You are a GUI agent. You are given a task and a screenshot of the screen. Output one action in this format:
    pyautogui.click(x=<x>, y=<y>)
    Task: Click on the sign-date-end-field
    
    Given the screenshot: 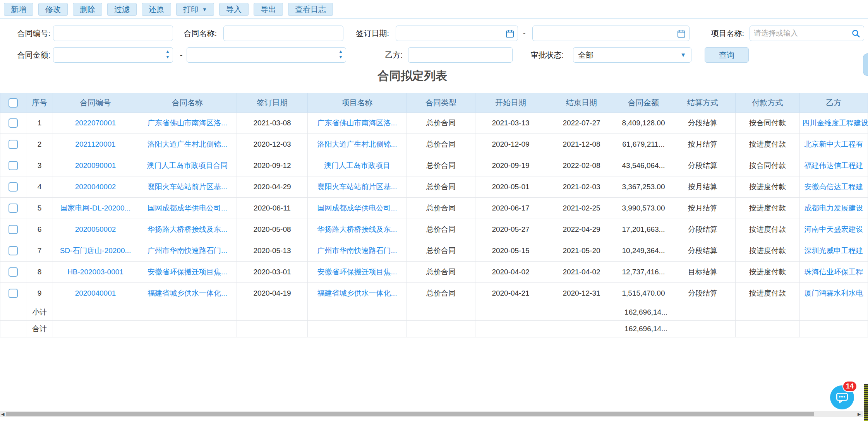 What is the action you would take?
    pyautogui.click(x=611, y=33)
    